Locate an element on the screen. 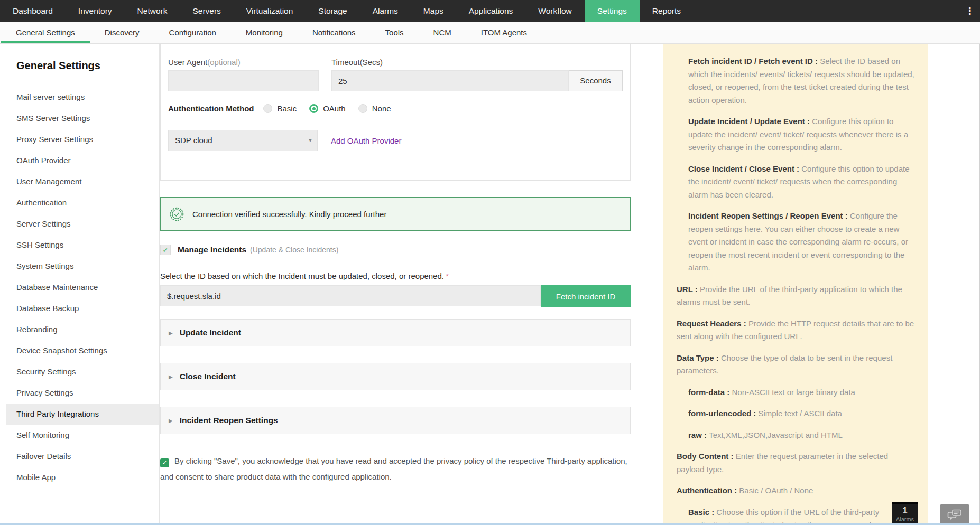 The height and width of the screenshot is (525, 980). help-term: form-urlencoded : is located at coordinates (723, 413).